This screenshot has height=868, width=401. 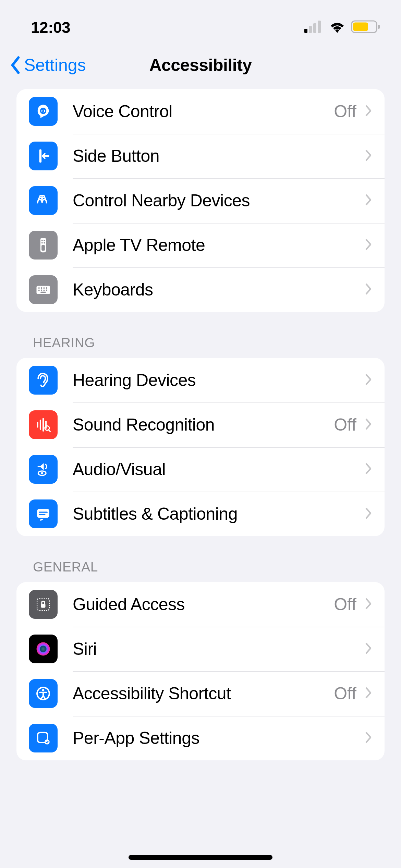 What do you see at coordinates (200, 469) in the screenshot?
I see `row-audio-visual: Audio/Visual` at bounding box center [200, 469].